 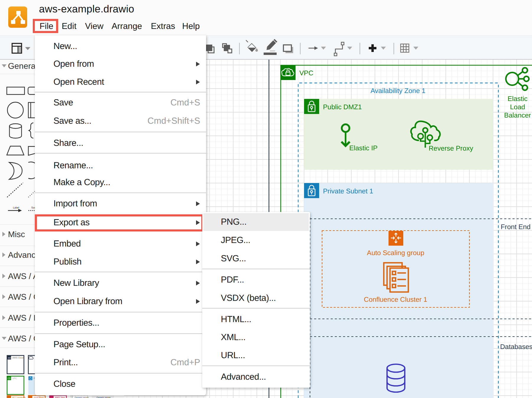 I want to click on svg-text: Private Subnet 1, so click(x=348, y=191).